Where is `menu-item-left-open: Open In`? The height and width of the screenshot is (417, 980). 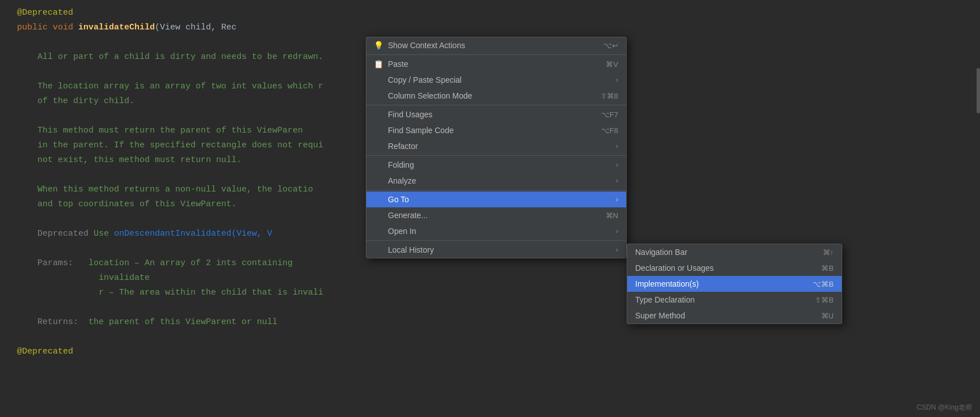
menu-item-left-open: Open In is located at coordinates (395, 231).